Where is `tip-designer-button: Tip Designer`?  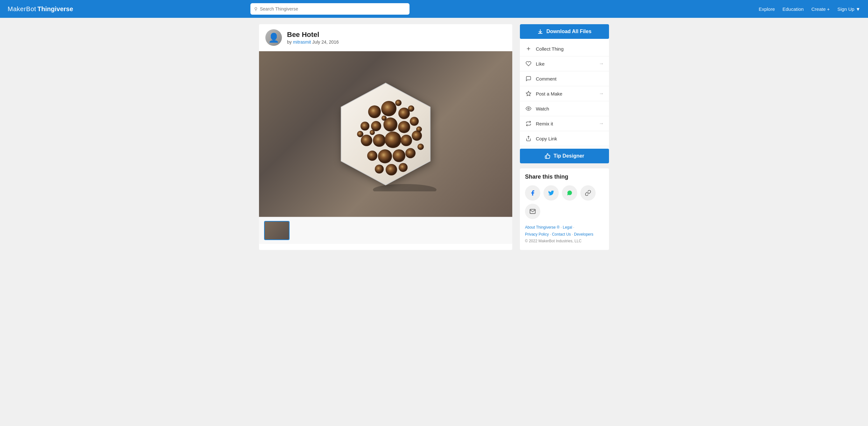
tip-designer-button: Tip Designer is located at coordinates (564, 156).